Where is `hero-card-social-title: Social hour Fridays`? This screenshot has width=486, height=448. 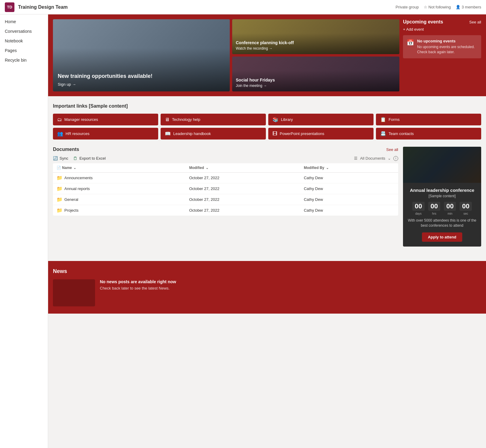
hero-card-social-title: Social hour Fridays is located at coordinates (255, 80).